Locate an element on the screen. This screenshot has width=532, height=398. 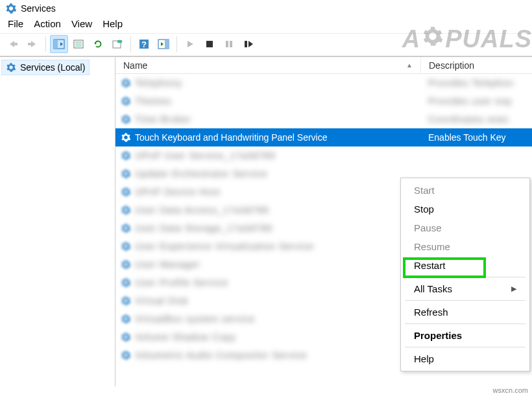
toolbar-separator is located at coordinates (45, 44).